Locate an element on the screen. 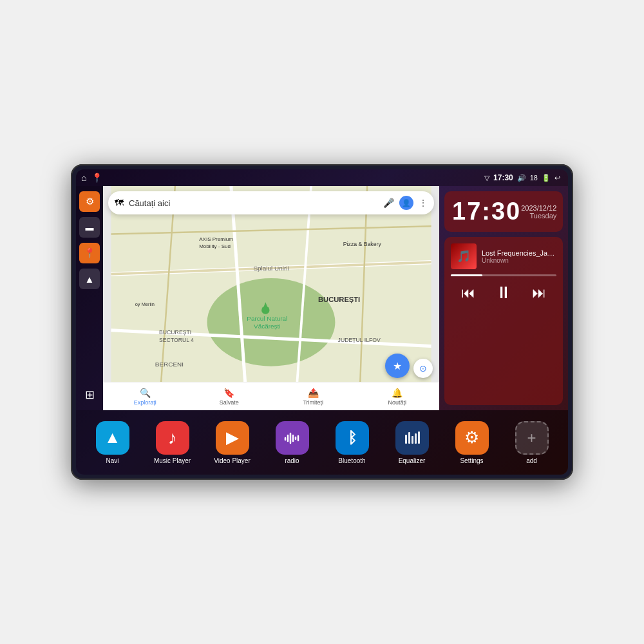 The height and width of the screenshot is (644, 644). map-bottom-nav: 🔍 Explorați 🔖 Salvate 📤 Trimiteți � is located at coordinates (271, 396).